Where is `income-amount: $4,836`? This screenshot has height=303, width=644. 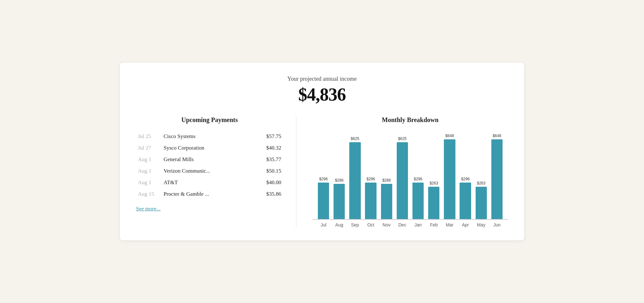 income-amount: $4,836 is located at coordinates (322, 94).